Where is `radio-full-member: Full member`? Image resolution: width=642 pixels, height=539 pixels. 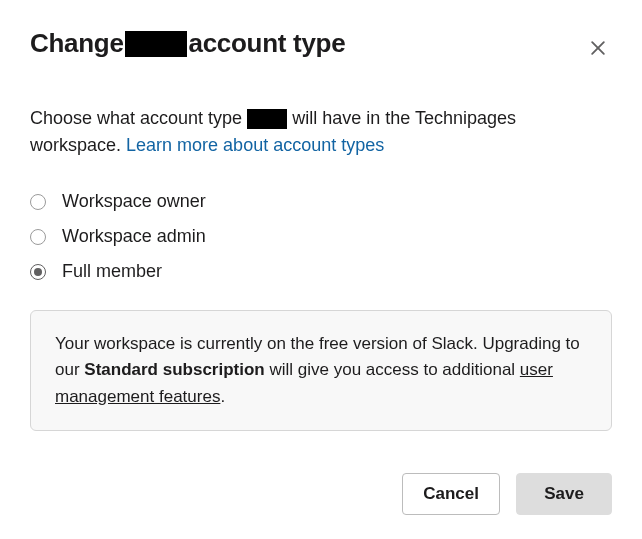
radio-full-member: Full member is located at coordinates (321, 272).